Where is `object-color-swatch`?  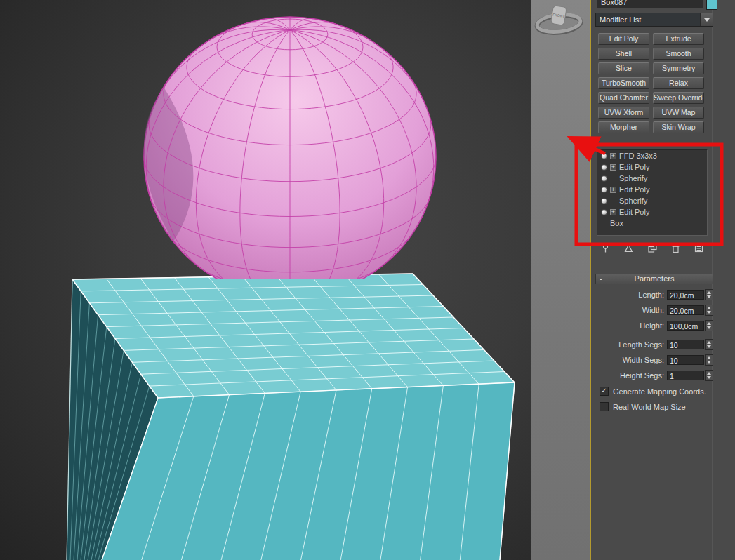
object-color-swatch is located at coordinates (712, 5).